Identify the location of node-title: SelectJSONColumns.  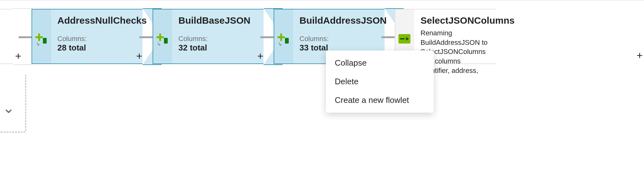
(455, 21).